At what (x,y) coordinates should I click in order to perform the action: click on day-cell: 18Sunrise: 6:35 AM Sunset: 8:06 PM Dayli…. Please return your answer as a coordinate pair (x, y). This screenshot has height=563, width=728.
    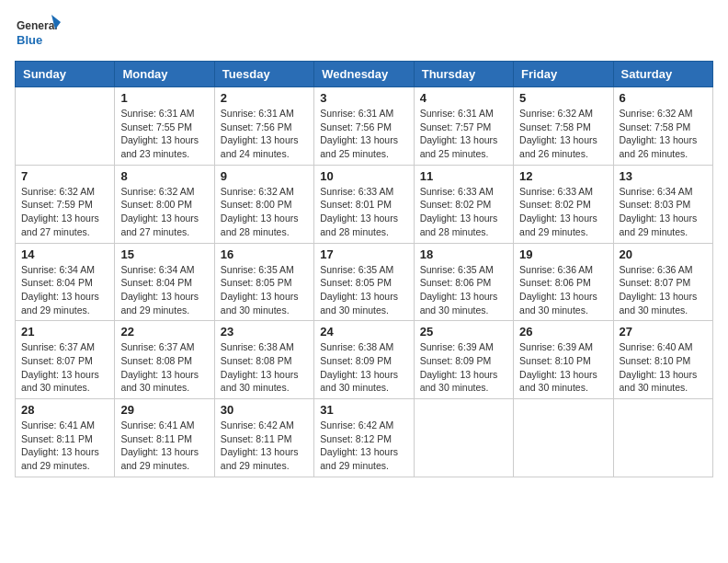
    Looking at the image, I should click on (463, 282).